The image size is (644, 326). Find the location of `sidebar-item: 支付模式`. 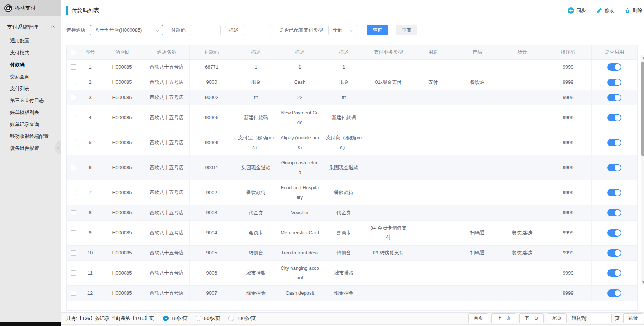

sidebar-item: 支付模式 is located at coordinates (31, 53).